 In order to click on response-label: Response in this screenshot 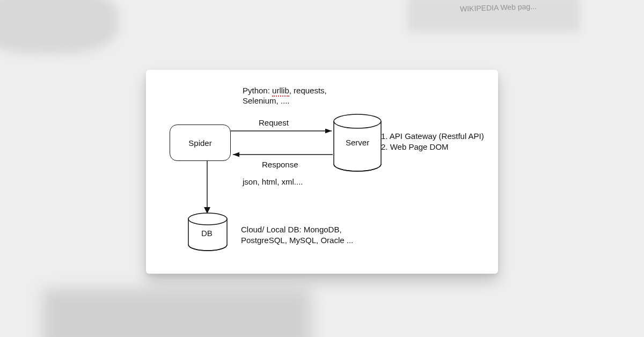, I will do `click(280, 165)`.